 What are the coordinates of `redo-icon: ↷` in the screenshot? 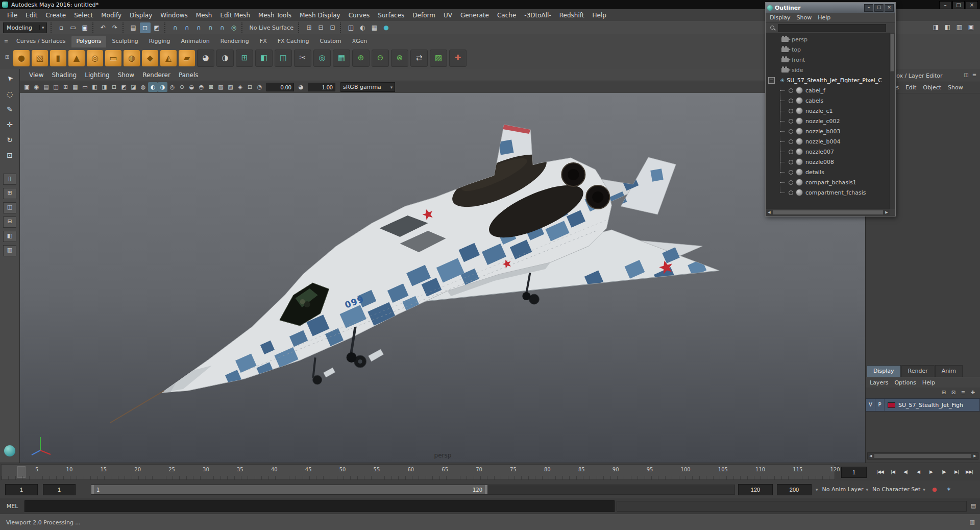 It's located at (115, 28).